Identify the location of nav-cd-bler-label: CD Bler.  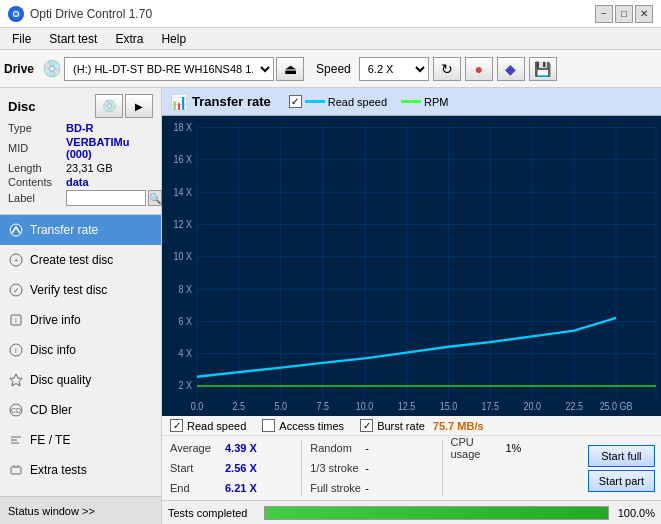
(51, 410).